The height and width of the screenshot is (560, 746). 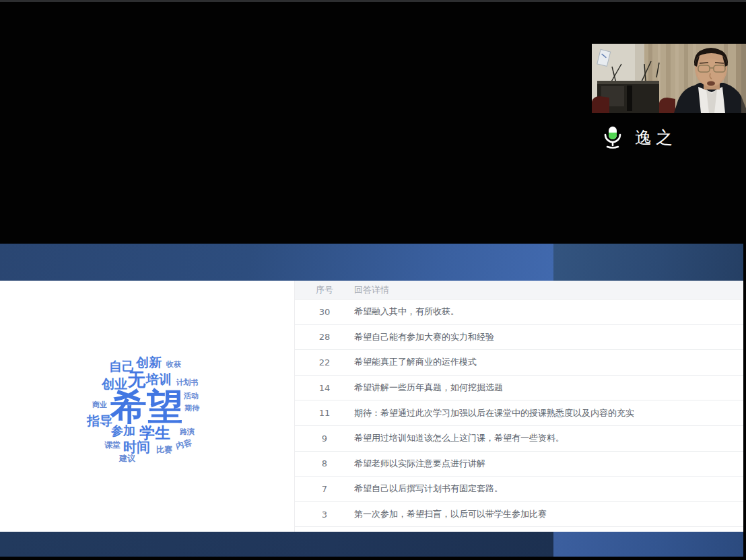 I want to click on word-cloud-word: 课堂, so click(x=112, y=445).